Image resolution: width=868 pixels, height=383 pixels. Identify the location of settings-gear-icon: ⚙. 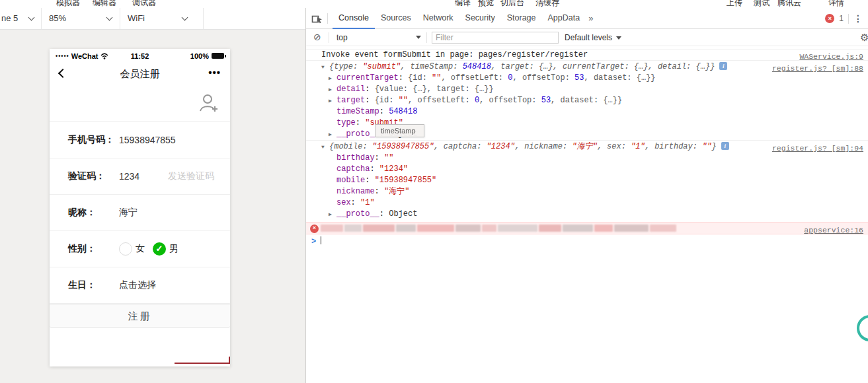
(864, 38).